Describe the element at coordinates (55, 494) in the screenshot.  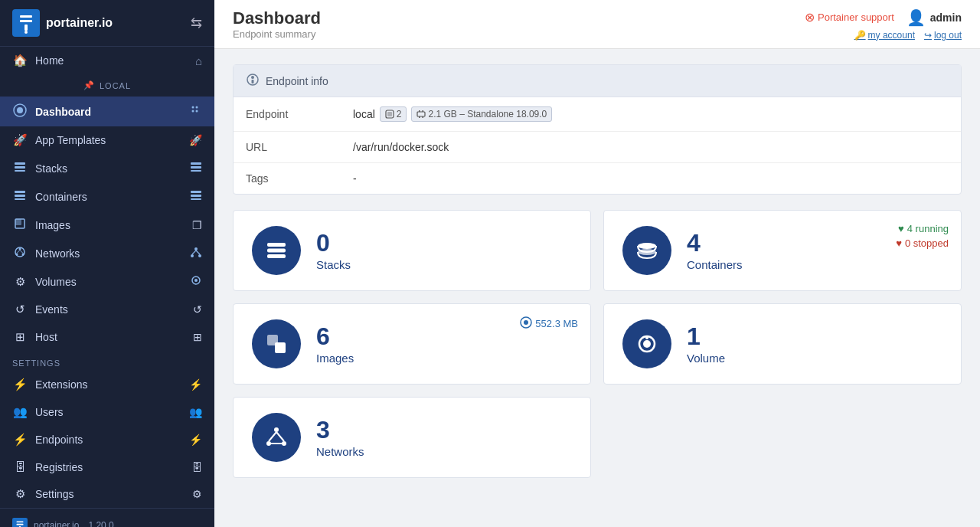
I see `sidebar-item-settings-label: Settings` at that location.